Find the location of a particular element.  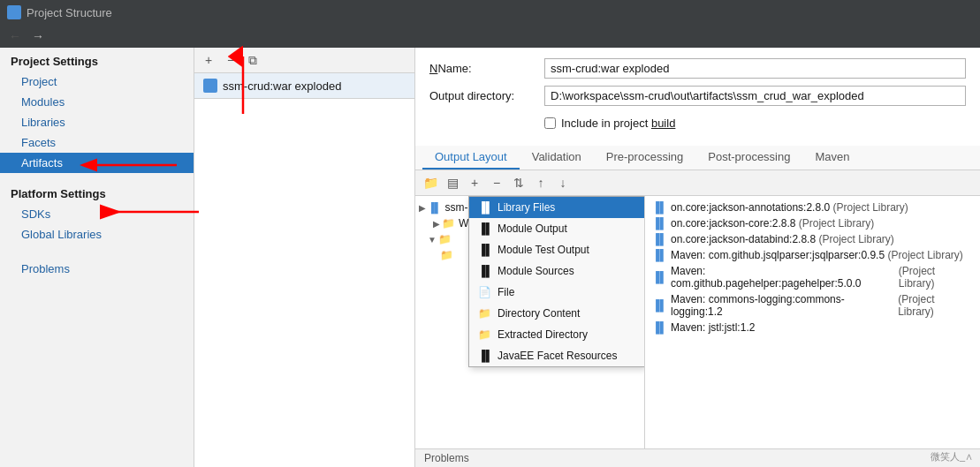

project-settings-title: Project Settings is located at coordinates (97, 60).